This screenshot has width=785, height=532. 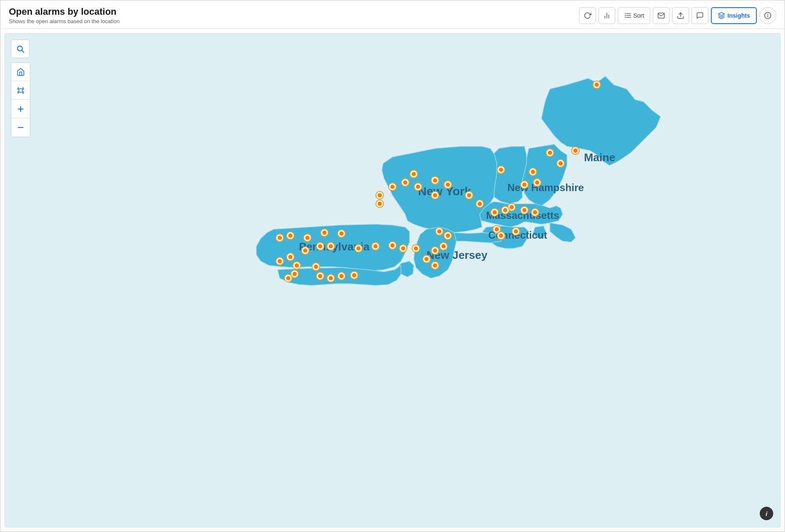 What do you see at coordinates (766, 513) in the screenshot?
I see `info-map-button: i` at bounding box center [766, 513].